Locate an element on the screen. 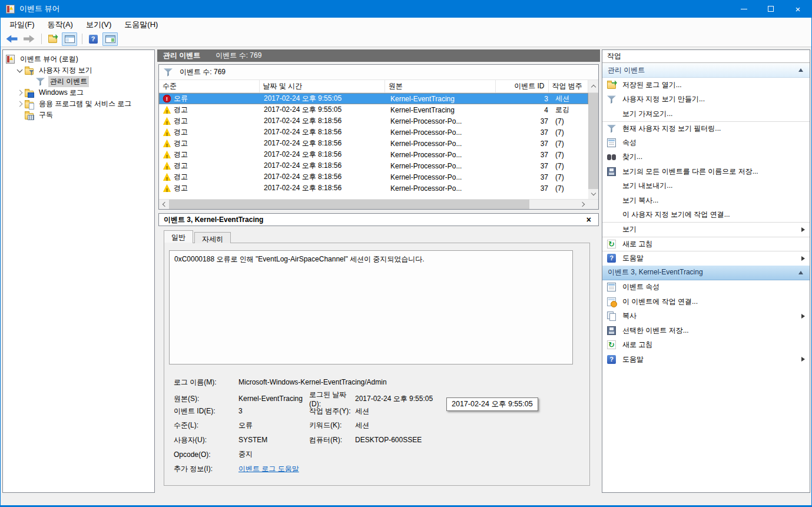 The height and width of the screenshot is (507, 812). cell-event-id: 3 is located at coordinates (525, 99).